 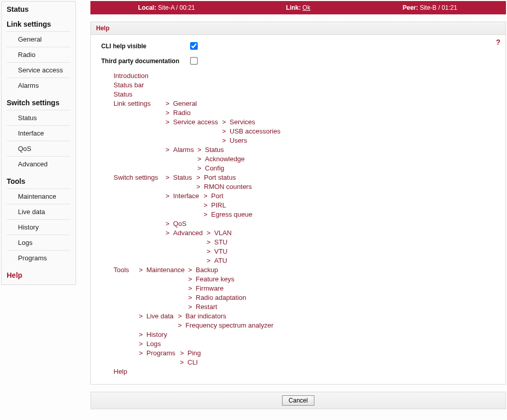 What do you see at coordinates (39, 70) in the screenshot?
I see `sidebar-item-service-access: Service access` at bounding box center [39, 70].